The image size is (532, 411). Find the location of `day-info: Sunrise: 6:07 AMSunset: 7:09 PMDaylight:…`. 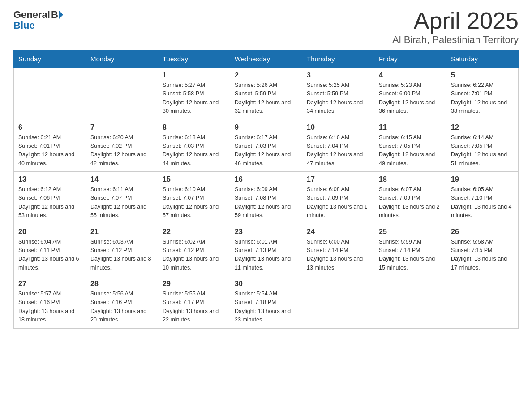

day-info: Sunrise: 6:07 AMSunset: 7:09 PMDaylight:… is located at coordinates (410, 203).